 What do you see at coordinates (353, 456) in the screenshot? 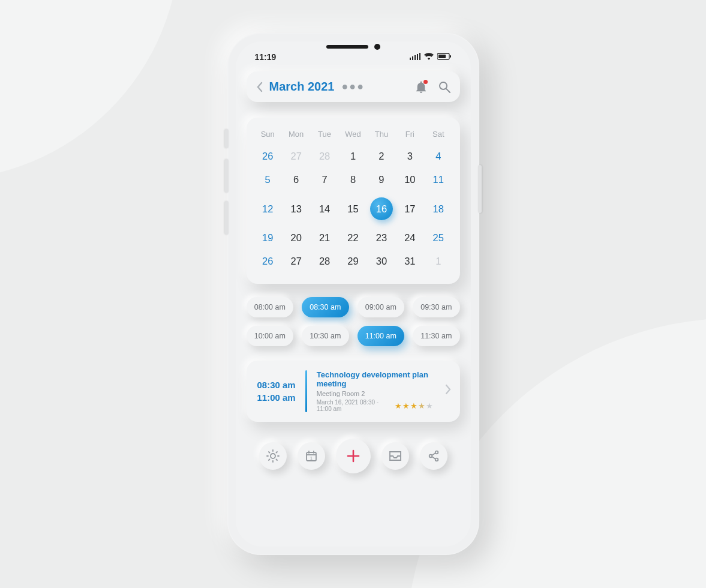
I see `bottom-nav: 1` at bounding box center [353, 456].